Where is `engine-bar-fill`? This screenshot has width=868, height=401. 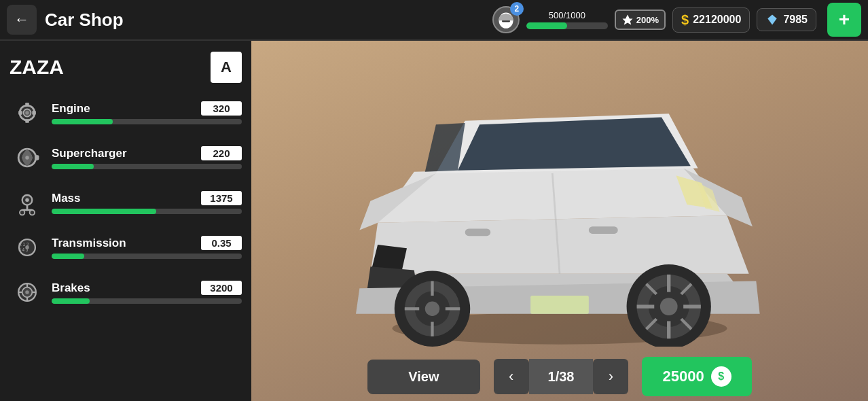 engine-bar-fill is located at coordinates (82, 122).